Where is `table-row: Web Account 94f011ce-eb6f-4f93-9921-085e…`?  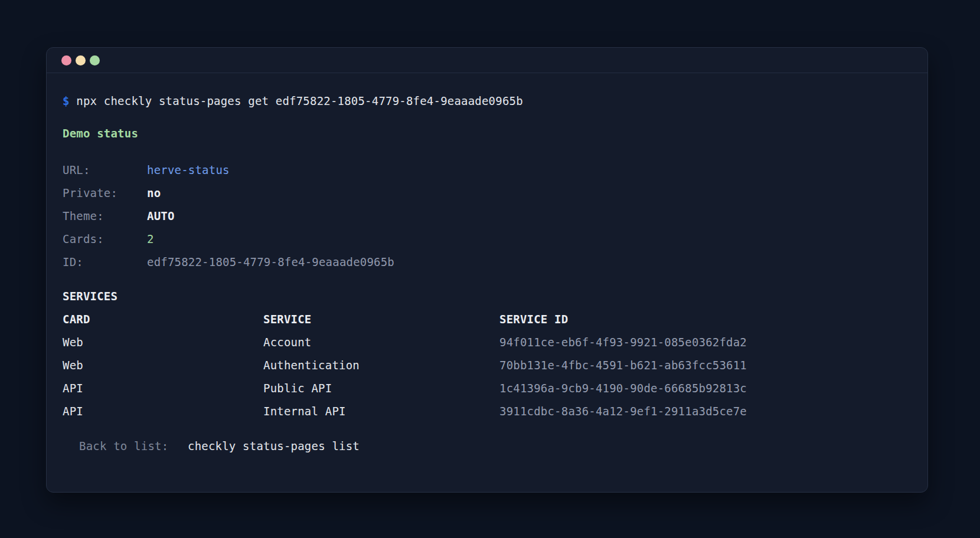
table-row: Web Account 94f011ce-eb6f-4f93-9921-085e… is located at coordinates (487, 342).